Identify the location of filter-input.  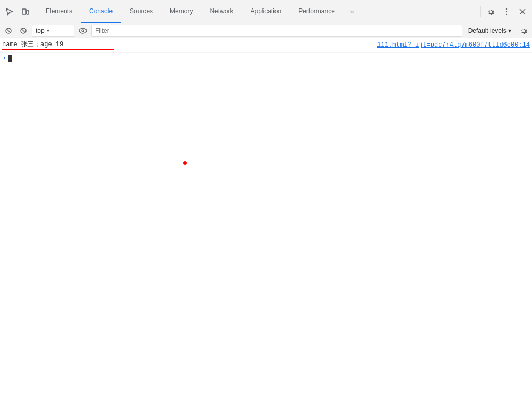
(277, 31).